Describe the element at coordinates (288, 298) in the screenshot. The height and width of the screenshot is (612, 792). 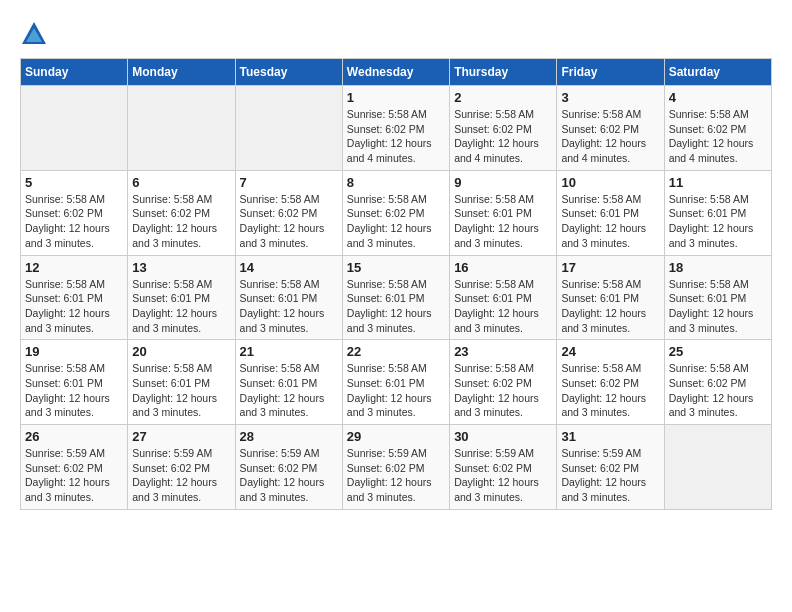
I see `calendar-cell: 14Sunrise: 5:58 AM Sunset: 6:01 PM Dayli…` at that location.